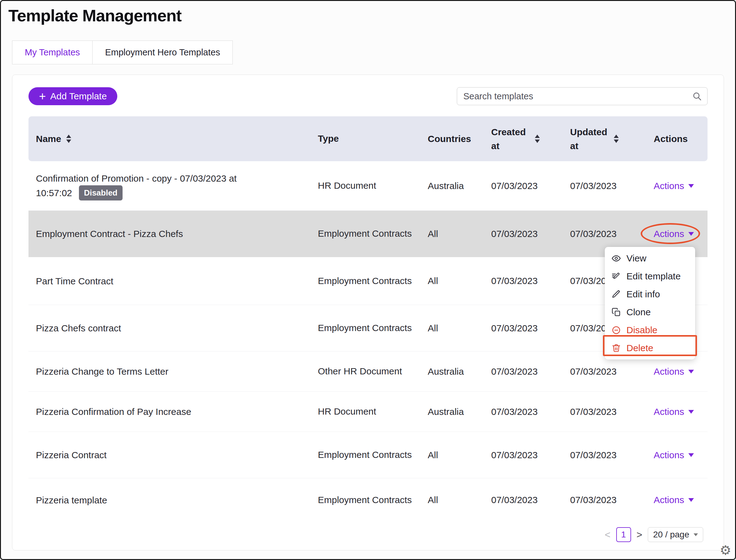 The height and width of the screenshot is (560, 736). Describe the element at coordinates (616, 330) in the screenshot. I see `disable-icon` at that location.